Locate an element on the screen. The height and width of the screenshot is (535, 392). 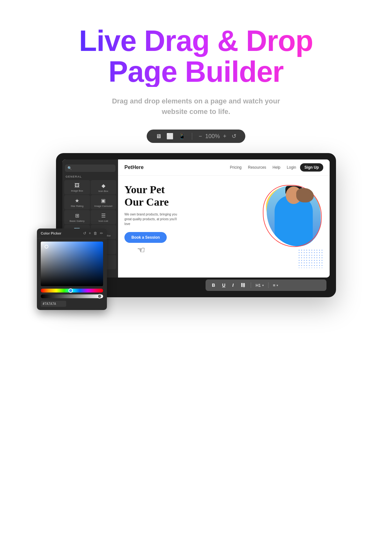
image-box-icon: 🖼 is located at coordinates (77, 186).